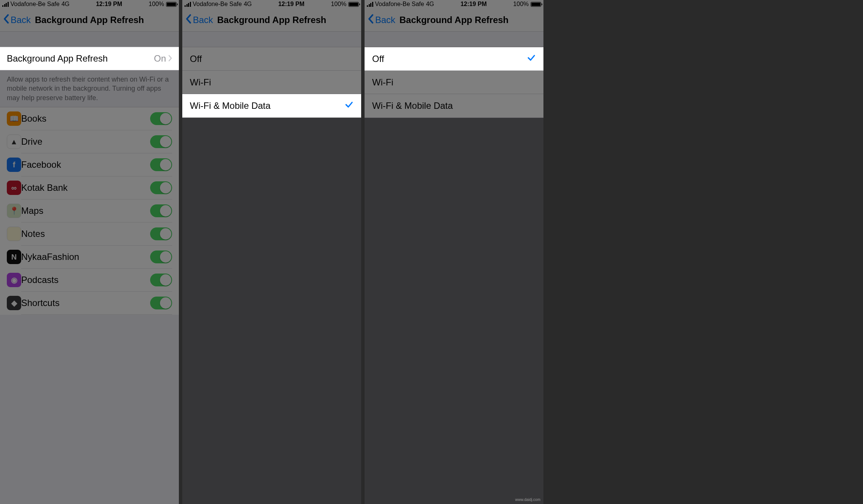  I want to click on app-name: Books, so click(82, 119).